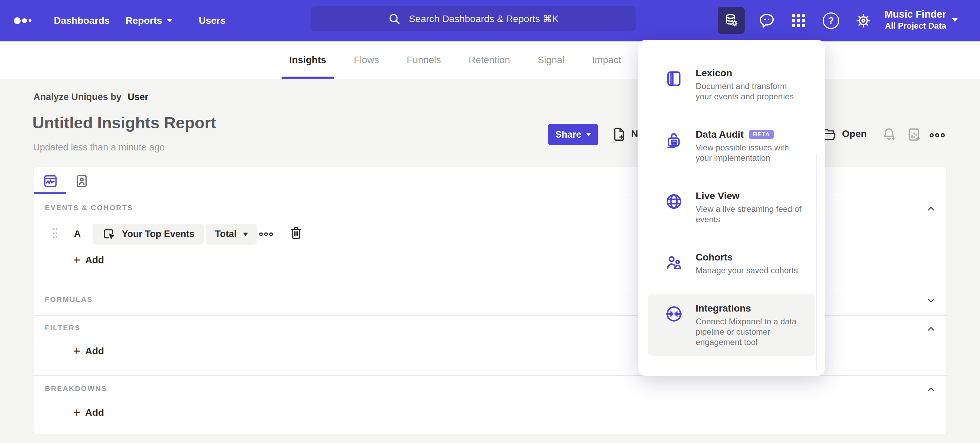 Image resolution: width=980 pixels, height=443 pixels. I want to click on menu-item-text: Live View View a live streaming feed of …, so click(749, 208).